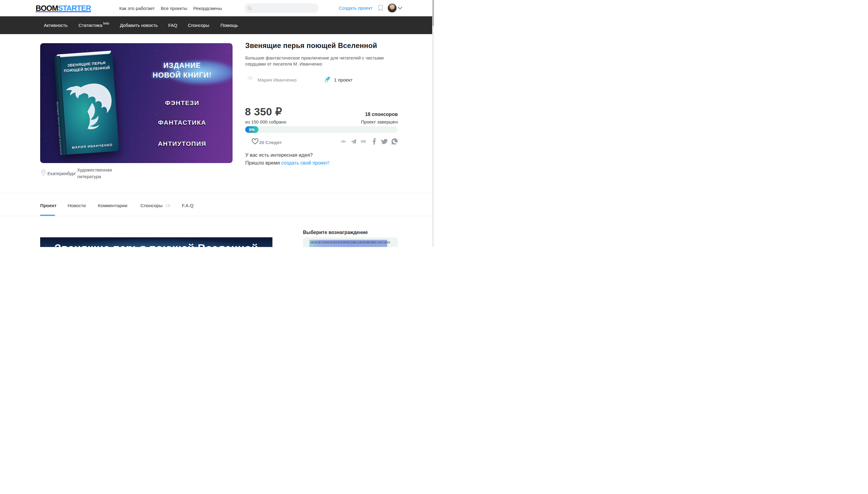 The height and width of the screenshot is (494, 868). What do you see at coordinates (395, 141) in the screenshot?
I see `whatsapp-icon` at bounding box center [395, 141].